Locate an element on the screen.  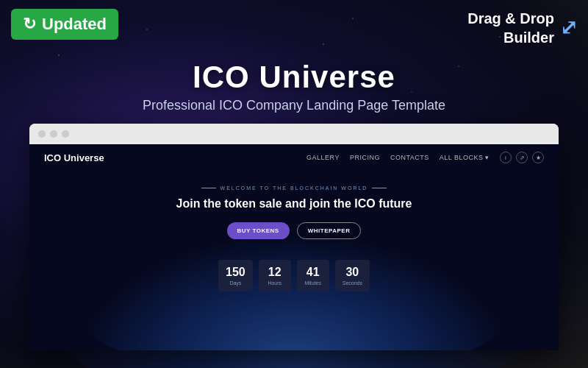
countdown-days-number: 150 is located at coordinates (235, 272).